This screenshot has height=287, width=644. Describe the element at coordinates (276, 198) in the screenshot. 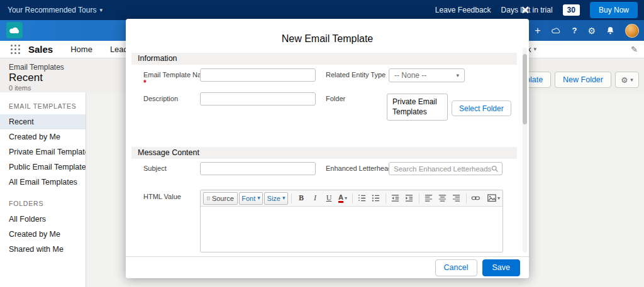

I see `size-dropdown: Size ▾` at that location.